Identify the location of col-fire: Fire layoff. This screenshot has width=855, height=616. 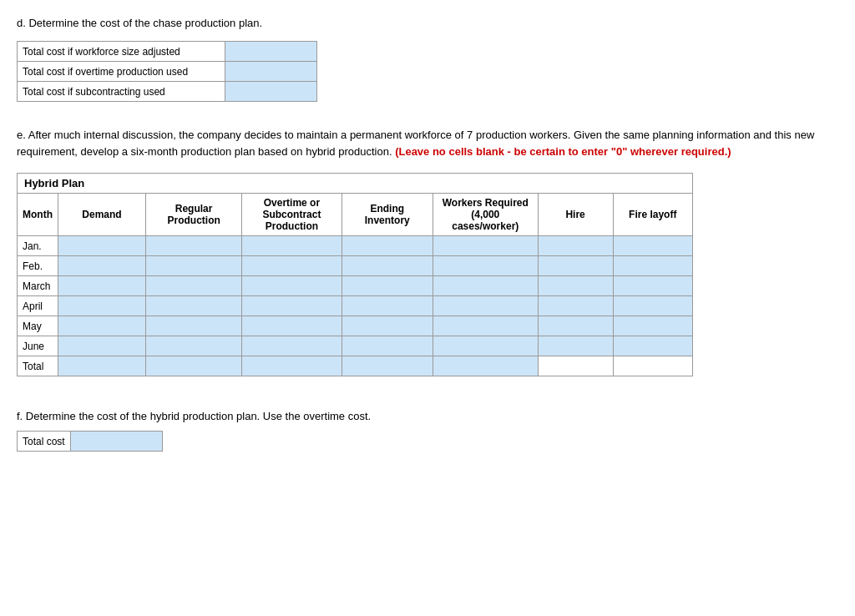
(653, 215).